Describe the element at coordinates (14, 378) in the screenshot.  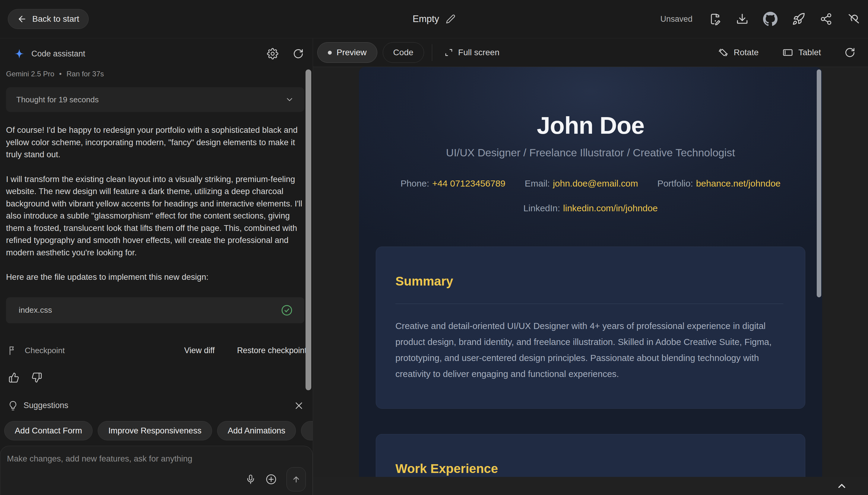
I see `thumbs-up-icon` at that location.